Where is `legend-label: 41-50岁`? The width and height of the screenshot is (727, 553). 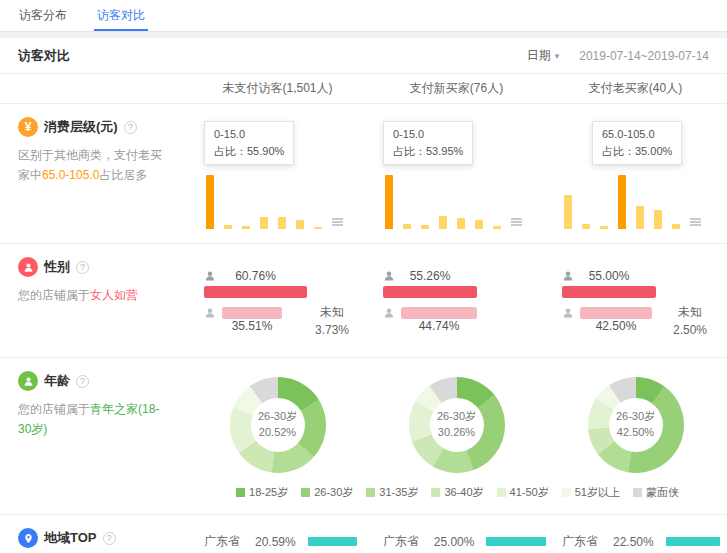 legend-label: 41-50岁 is located at coordinates (530, 492).